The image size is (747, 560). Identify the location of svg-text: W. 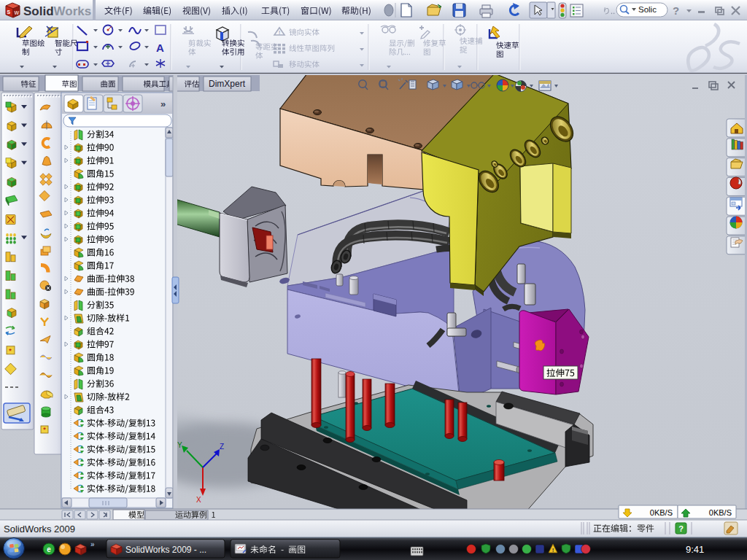
(18, 13).